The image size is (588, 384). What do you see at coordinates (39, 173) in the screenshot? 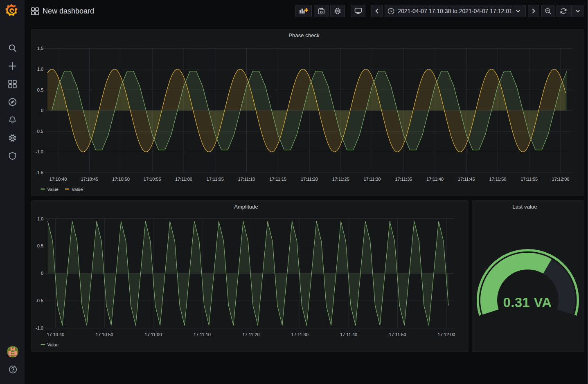
I see `svg-text: -1.5` at bounding box center [39, 173].